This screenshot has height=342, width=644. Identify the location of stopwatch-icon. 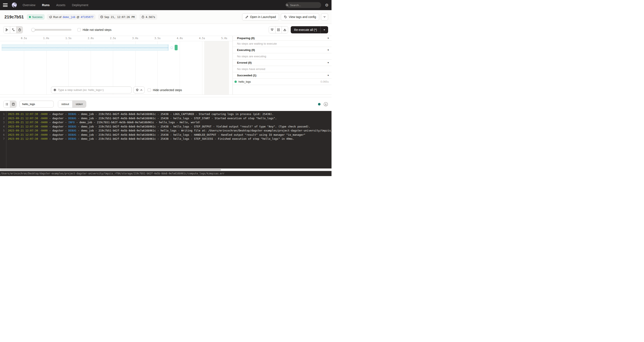
(20, 30).